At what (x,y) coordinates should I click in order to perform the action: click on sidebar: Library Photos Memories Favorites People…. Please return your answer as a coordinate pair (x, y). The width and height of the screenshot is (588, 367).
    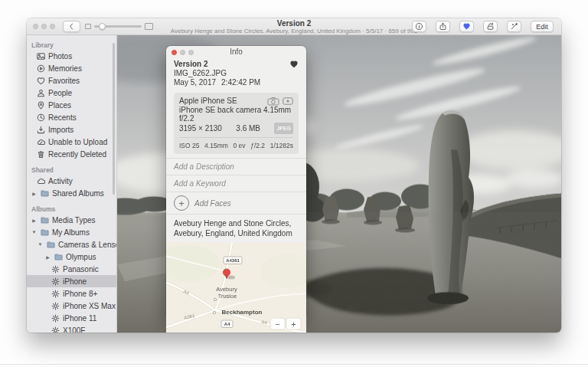
    Looking at the image, I should click on (72, 184).